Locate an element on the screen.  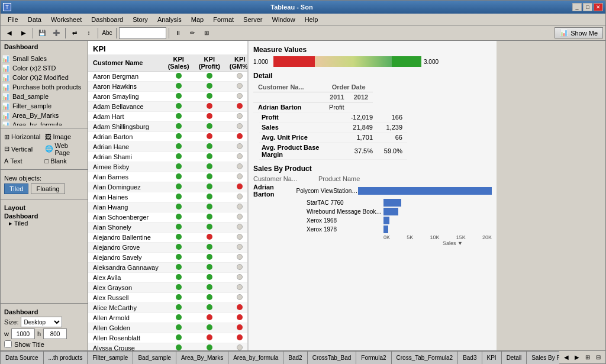
kpi-row: Alan Schoenberger is located at coordinates (168, 218).